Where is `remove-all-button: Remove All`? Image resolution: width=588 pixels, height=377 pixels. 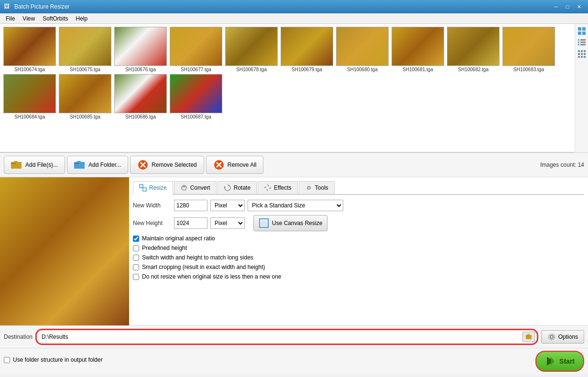 remove-all-button: Remove All is located at coordinates (235, 165).